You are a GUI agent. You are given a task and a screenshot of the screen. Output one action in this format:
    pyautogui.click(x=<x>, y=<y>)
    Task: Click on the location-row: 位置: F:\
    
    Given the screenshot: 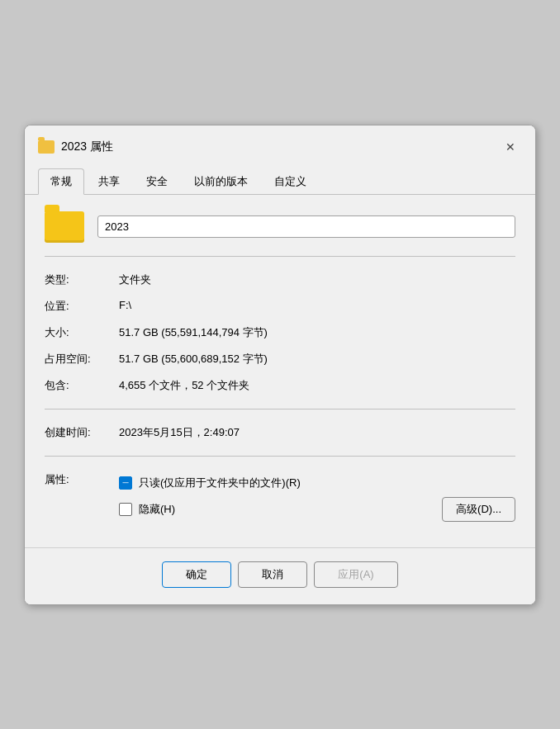 What is the action you would take?
    pyautogui.click(x=280, y=306)
    